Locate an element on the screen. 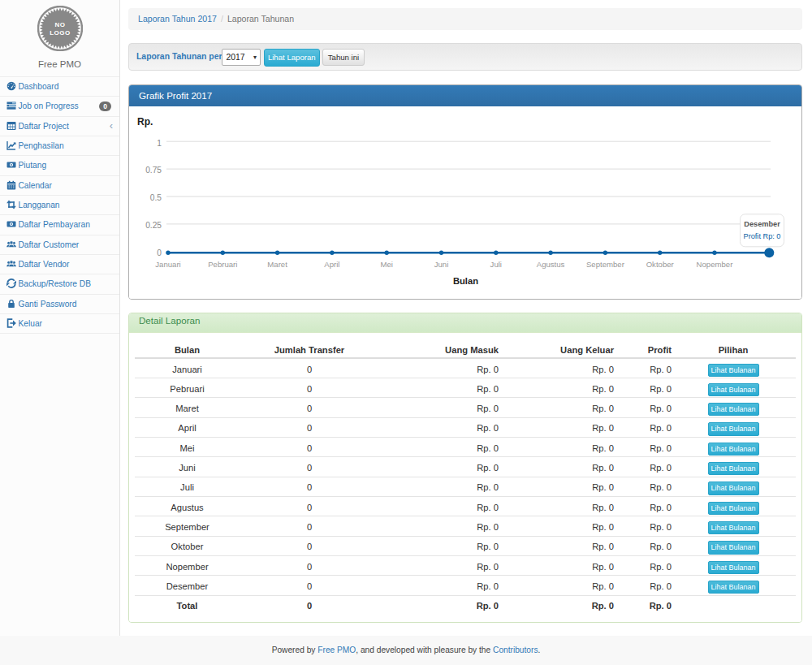 This screenshot has height=665, width=812. svg-text: LOGO is located at coordinates (60, 32).